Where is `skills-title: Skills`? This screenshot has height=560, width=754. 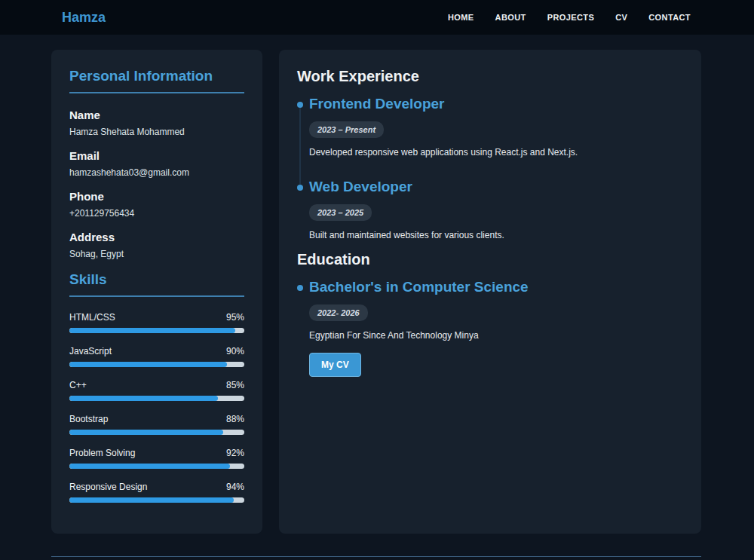 skills-title: Skills is located at coordinates (157, 284).